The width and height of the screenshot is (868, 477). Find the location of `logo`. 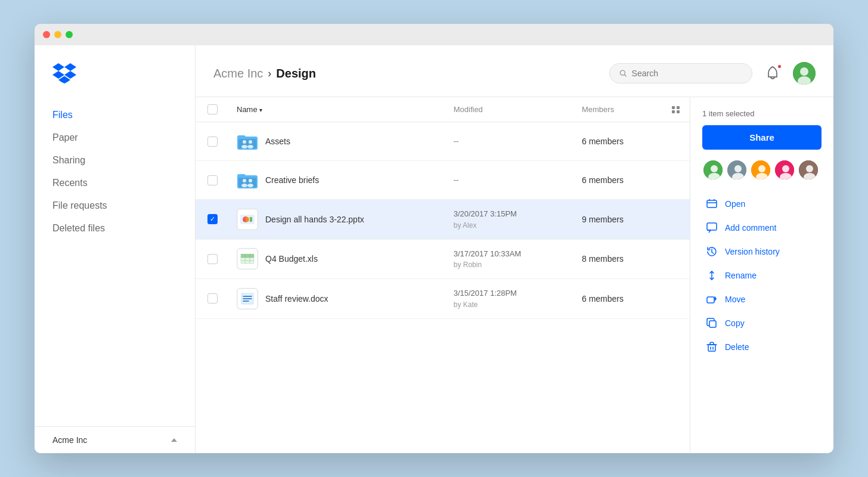

logo is located at coordinates (114, 83).